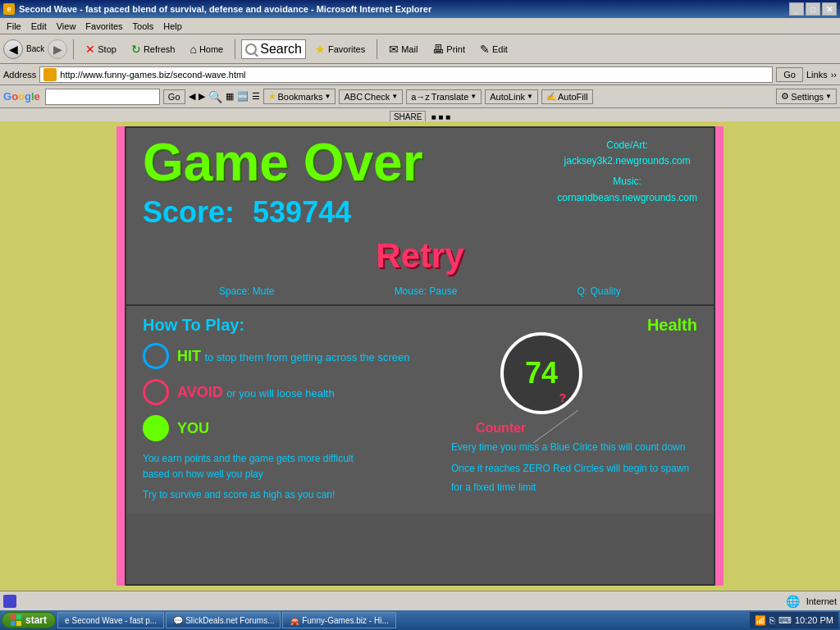  I want to click on edit-label: Edit, so click(500, 49).